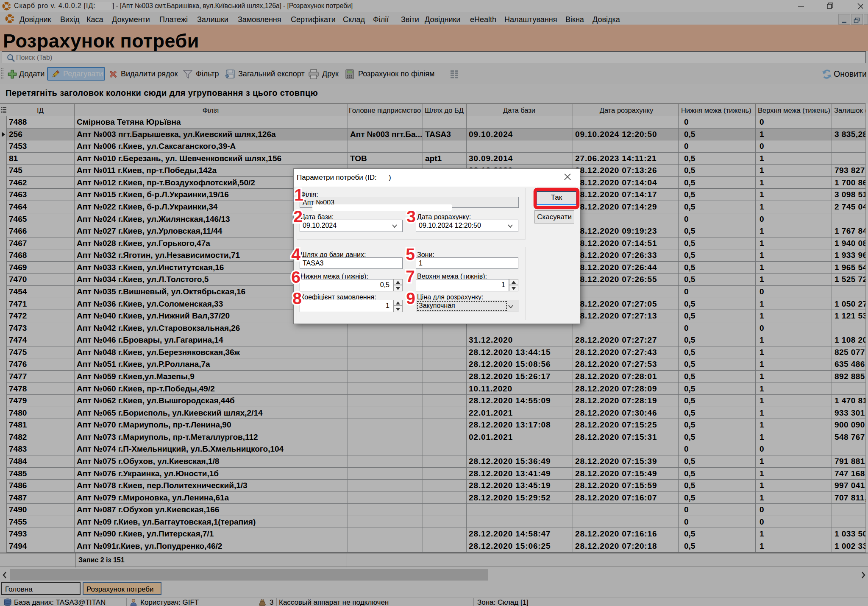  I want to click on svg-text: 7, so click(410, 276).